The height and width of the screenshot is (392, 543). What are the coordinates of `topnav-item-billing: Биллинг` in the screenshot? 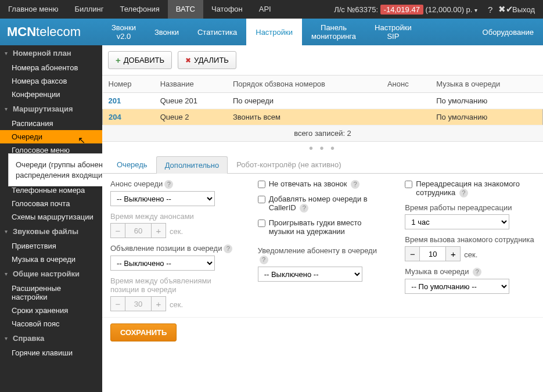 It's located at (89, 9).